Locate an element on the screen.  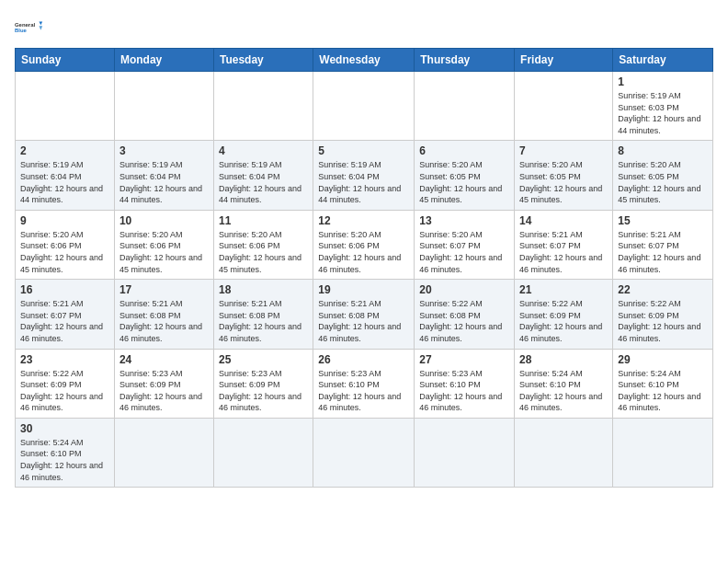
calendar-header-row: SundayMondayTuesdayWednesdayThursdayFrid… is located at coordinates (364, 61).